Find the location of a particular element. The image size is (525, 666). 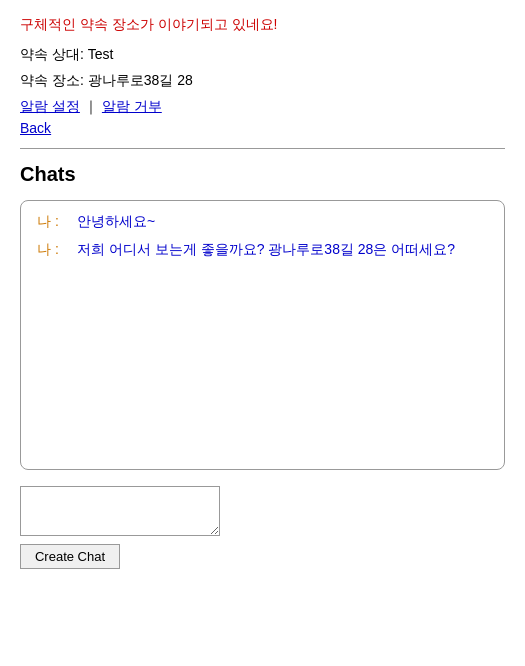

alarm-dismiss-link: 알람 거부 is located at coordinates (132, 107).